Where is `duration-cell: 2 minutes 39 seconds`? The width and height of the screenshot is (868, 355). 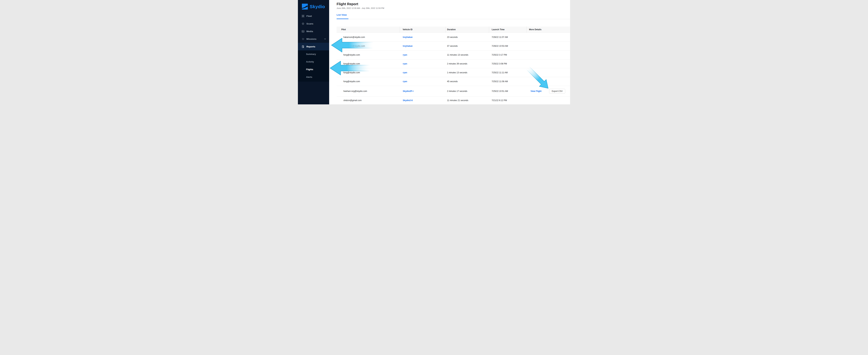
duration-cell: 2 minutes 39 seconds is located at coordinates (467, 64).